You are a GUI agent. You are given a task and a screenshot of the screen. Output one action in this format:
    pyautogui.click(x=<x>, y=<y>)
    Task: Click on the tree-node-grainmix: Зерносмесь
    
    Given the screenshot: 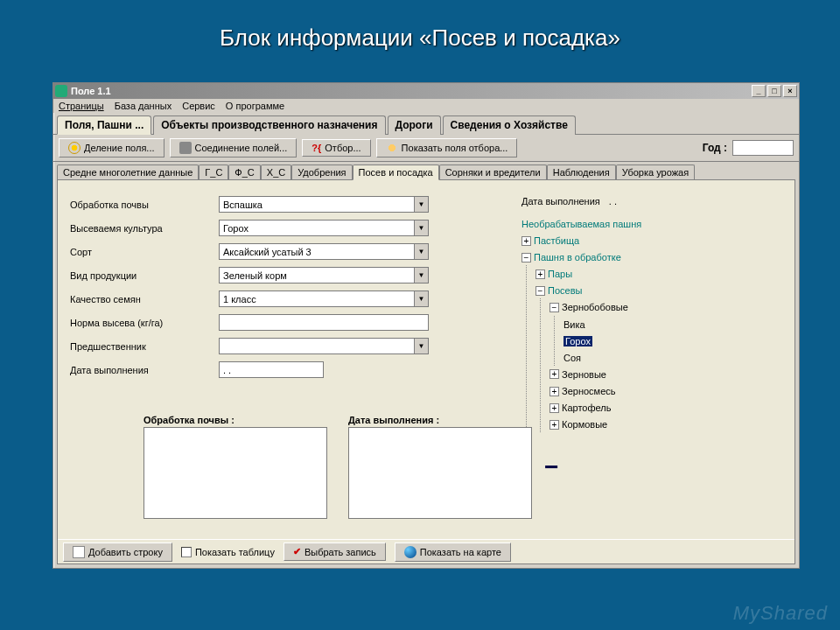 What is the action you would take?
    pyautogui.click(x=588, y=391)
    